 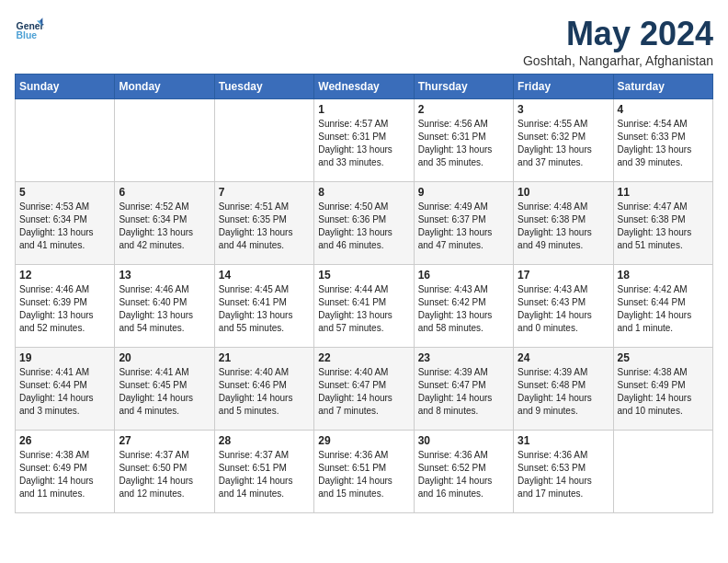 What do you see at coordinates (364, 475) in the screenshot?
I see `day-info: Sunrise: 4:36 AM Sunset: 6:51 PM Dayligh…` at bounding box center [364, 475].